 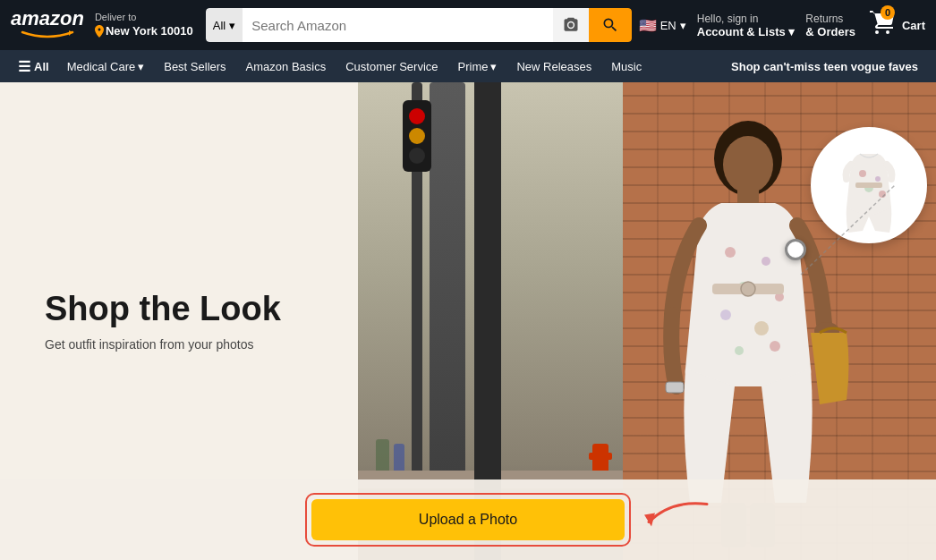 What do you see at coordinates (896, 25) in the screenshot?
I see `cart-section: 0 Cart` at bounding box center [896, 25].